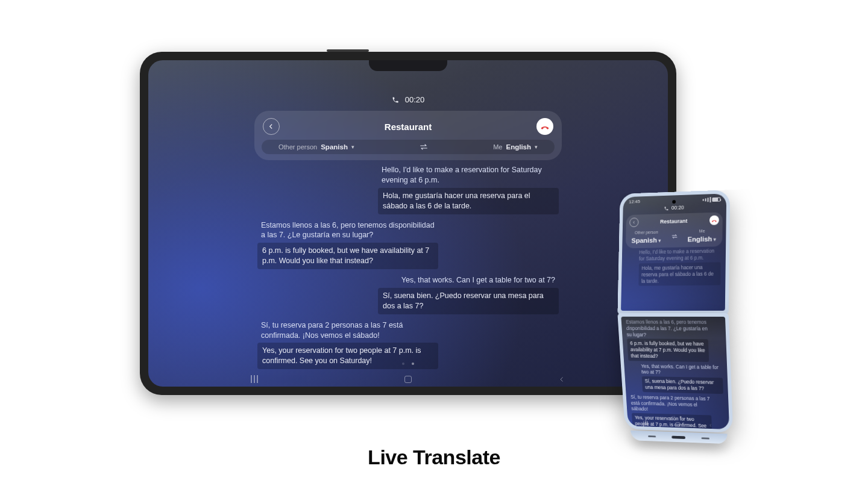 This screenshot has width=868, height=495. Describe the element at coordinates (712, 200) in the screenshot. I see `phone-signal-icon` at that location.